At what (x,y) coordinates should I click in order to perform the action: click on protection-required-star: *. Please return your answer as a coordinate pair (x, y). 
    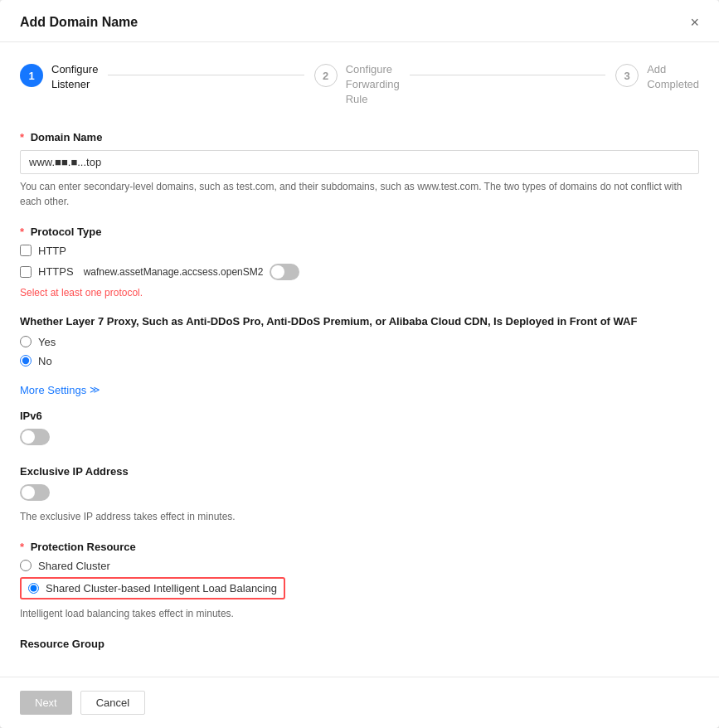
    Looking at the image, I should click on (22, 547).